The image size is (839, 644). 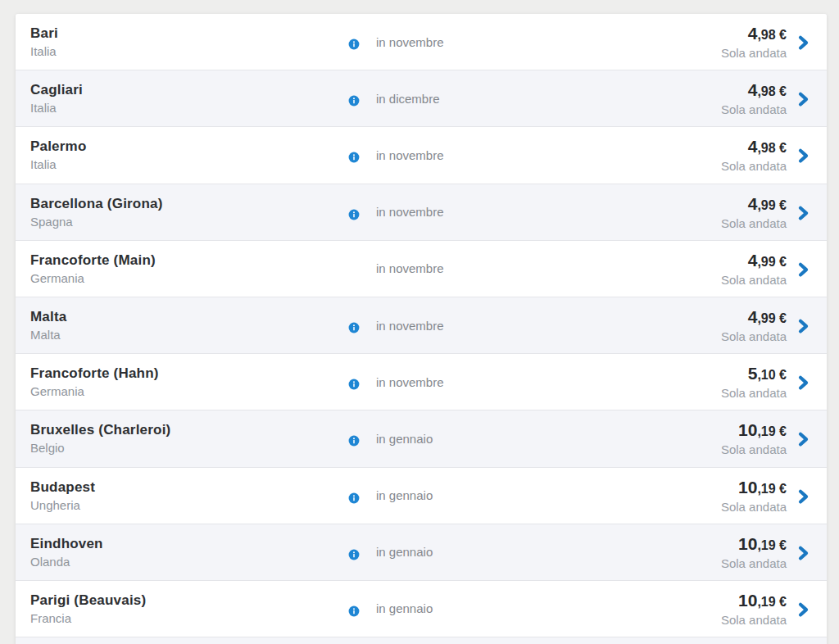 I want to click on destination-info: Parigi (Beauvais) Francia, so click(x=88, y=608).